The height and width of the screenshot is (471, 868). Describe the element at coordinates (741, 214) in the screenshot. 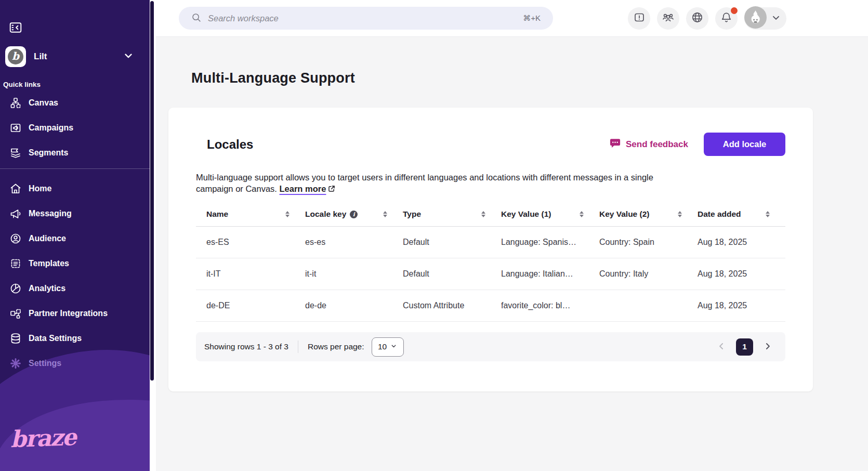

I see `column-header-date-added: Date added` at that location.